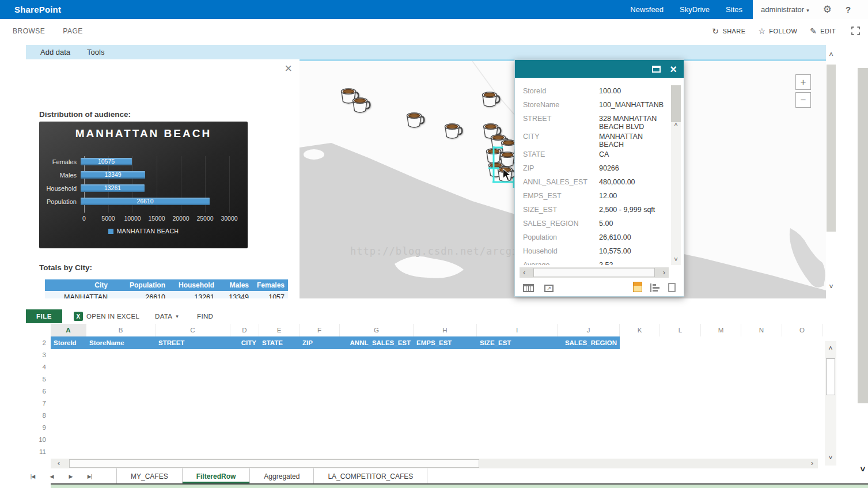 The width and height of the screenshot is (868, 488). I want to click on file-button: FILE, so click(44, 316).